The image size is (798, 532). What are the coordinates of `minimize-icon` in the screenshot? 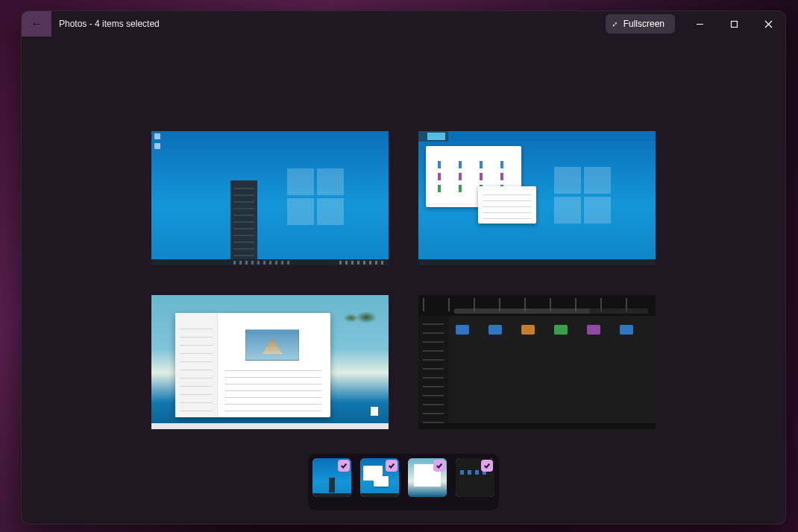 It's located at (700, 24).